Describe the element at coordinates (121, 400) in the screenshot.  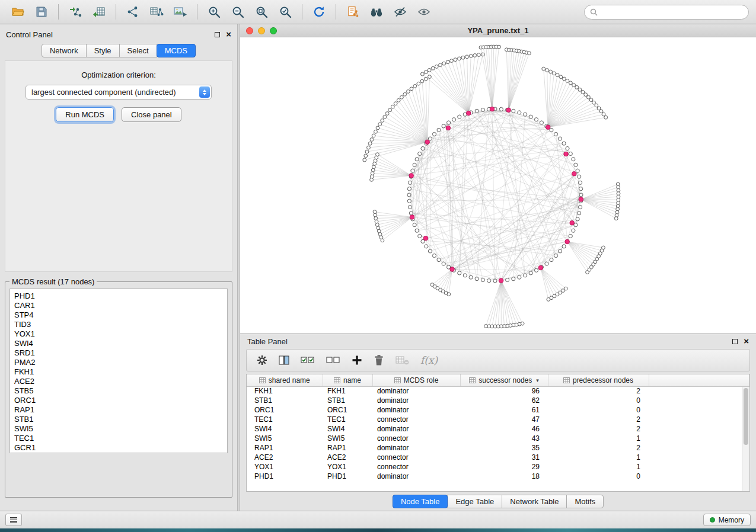
I see `result-item: ORC1` at that location.